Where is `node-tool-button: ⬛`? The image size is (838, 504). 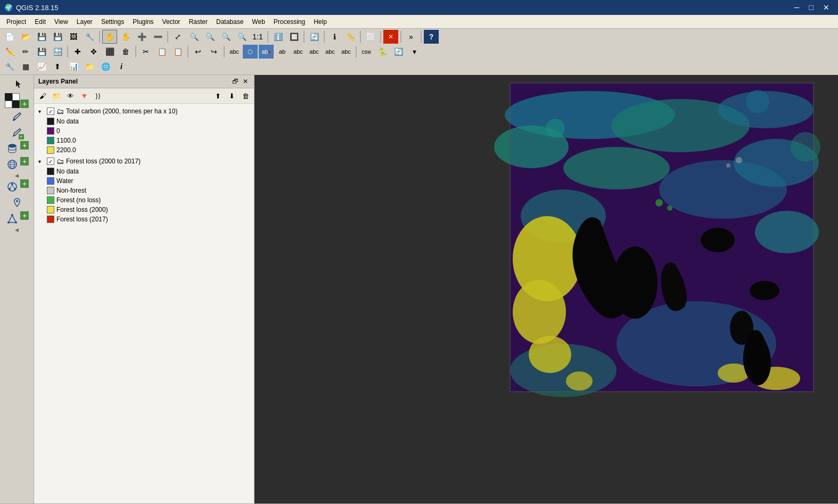 node-tool-button: ⬛ is located at coordinates (110, 52).